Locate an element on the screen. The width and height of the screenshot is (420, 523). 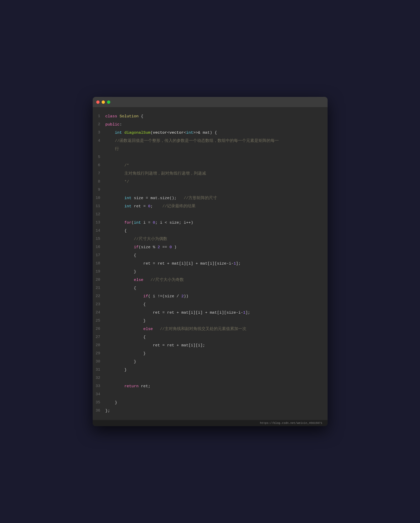
line-content: int ret = 0; //记录最终的结果 is located at coordinates (151, 206).